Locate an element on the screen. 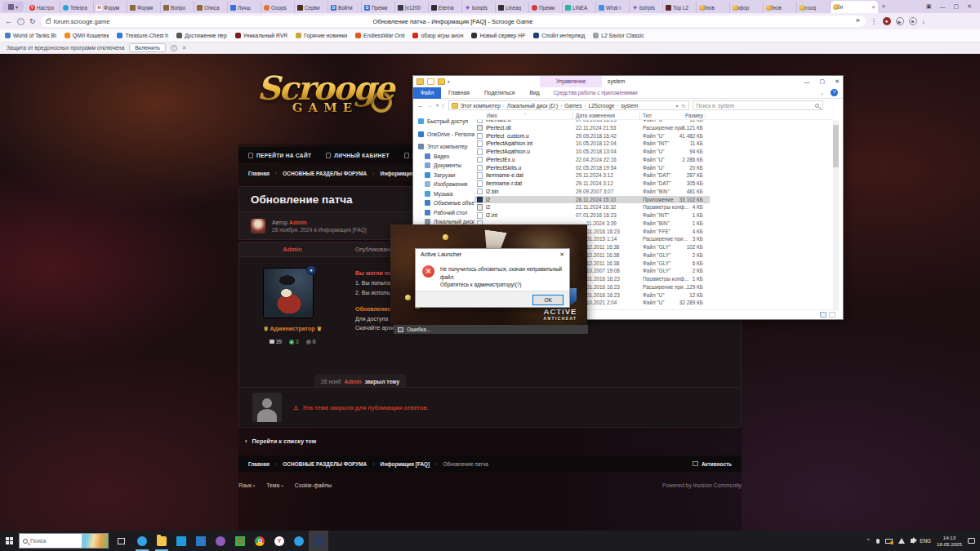 This screenshot has height=551, width=980. browser-tab: [x1200 is located at coordinates (412, 7).